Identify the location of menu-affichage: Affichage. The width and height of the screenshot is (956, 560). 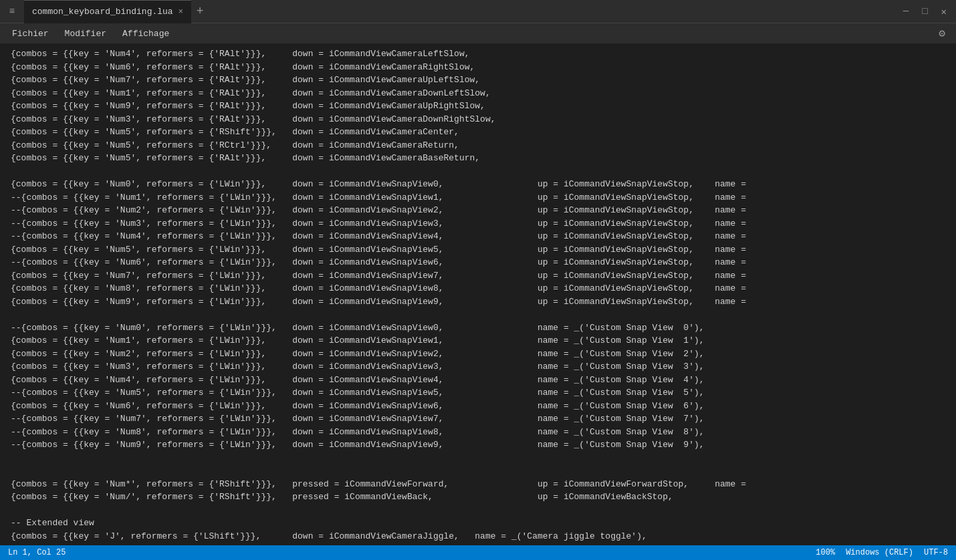
(146, 33).